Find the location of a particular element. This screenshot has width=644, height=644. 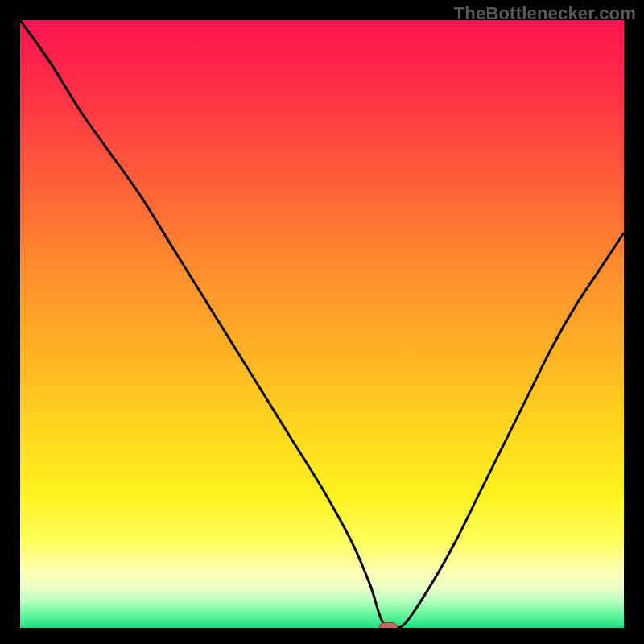

frame-border-right is located at coordinates (634, 322).